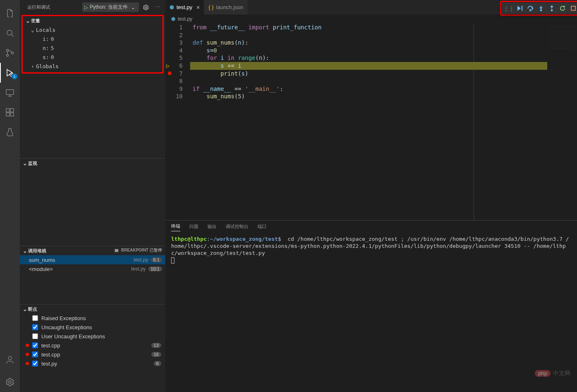  I want to click on activity-settings, so click(10, 382).